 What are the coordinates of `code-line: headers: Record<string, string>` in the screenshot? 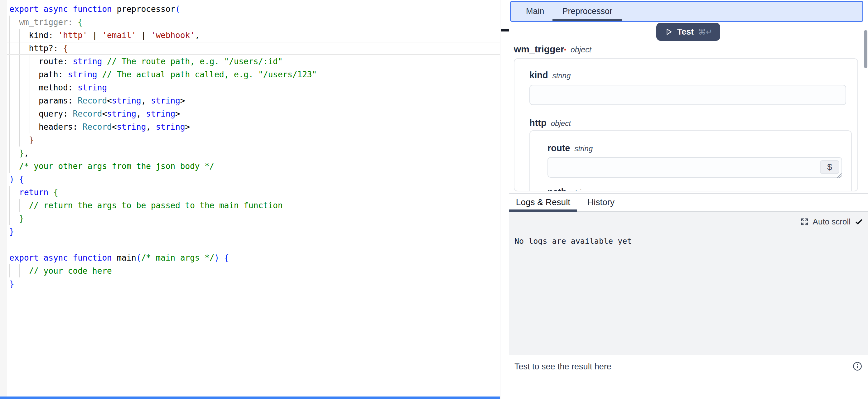 It's located at (163, 127).